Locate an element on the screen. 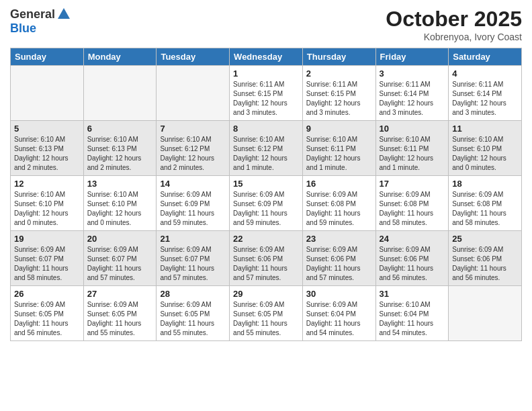 The image size is (532, 411). table-row: 22Sunrise: 6:09 AM Sunset: 6:06 PM Dayli… is located at coordinates (266, 259).